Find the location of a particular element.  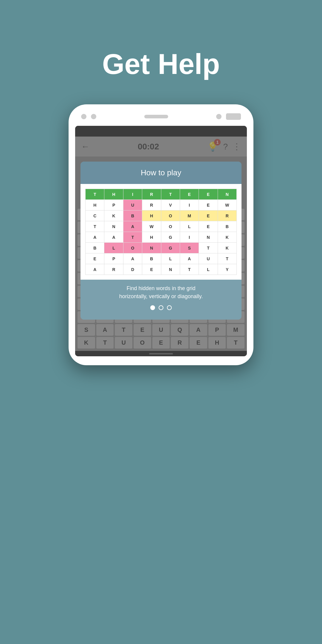

modal-body: THIRTEEN HPURVIEW CKBHOMER TNAWOLEB AATH is located at coordinates (161, 232).